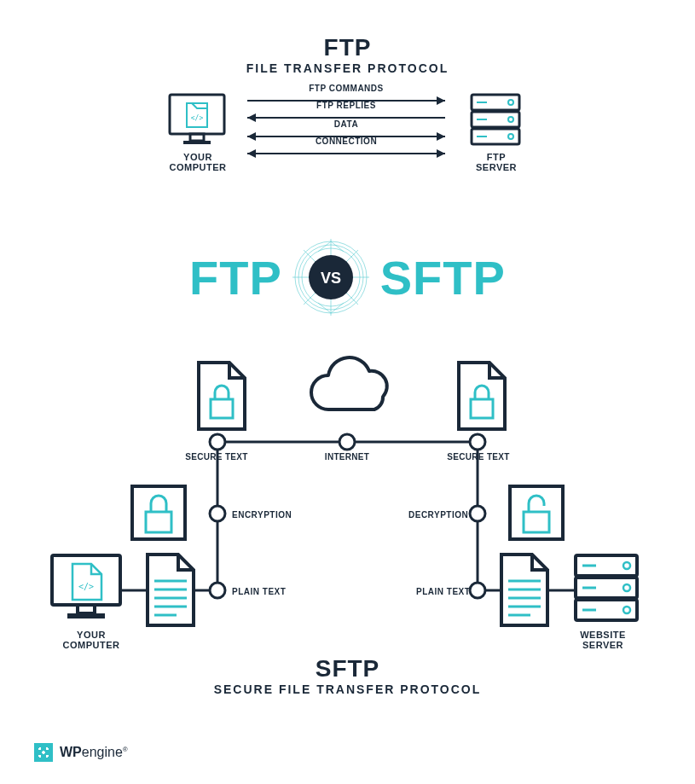 This screenshot has height=784, width=695. I want to click on sftp-subtitle: SECURE FILE TRANSFER PROTOCOL, so click(348, 689).